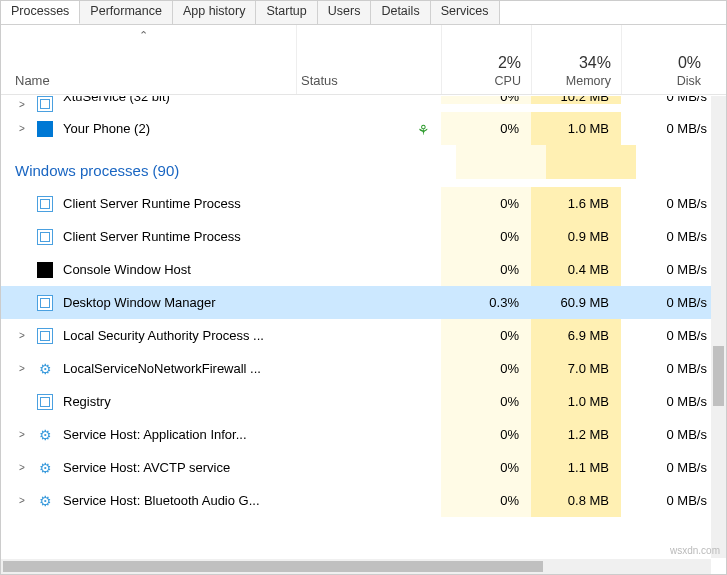 This screenshot has height=575, width=727. I want to click on cpu-percent: 2%, so click(482, 63).